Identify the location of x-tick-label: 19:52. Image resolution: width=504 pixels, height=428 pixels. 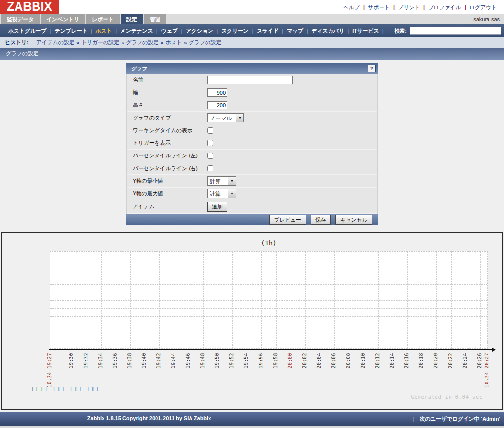
(231, 360).